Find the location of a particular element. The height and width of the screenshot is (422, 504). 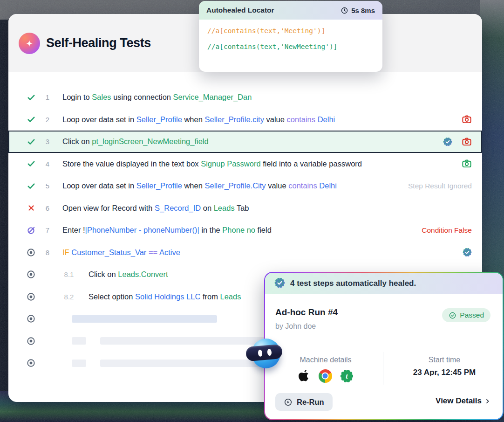

step-description: Store the value displayed in the text bo… is located at coordinates (212, 164).